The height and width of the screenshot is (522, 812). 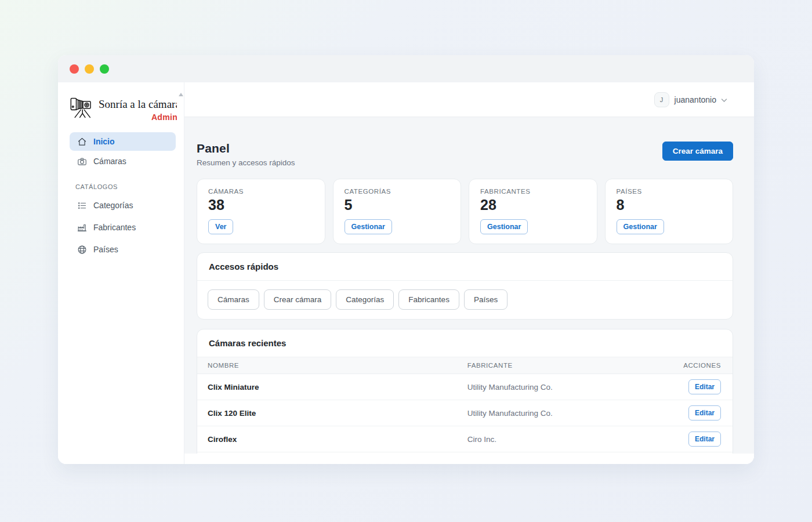 I want to click on window-titlebar, so click(x=406, y=68).